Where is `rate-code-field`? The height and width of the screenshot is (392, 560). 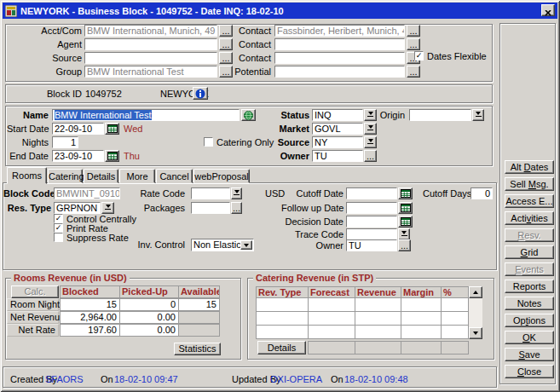 rate-code-field is located at coordinates (211, 193).